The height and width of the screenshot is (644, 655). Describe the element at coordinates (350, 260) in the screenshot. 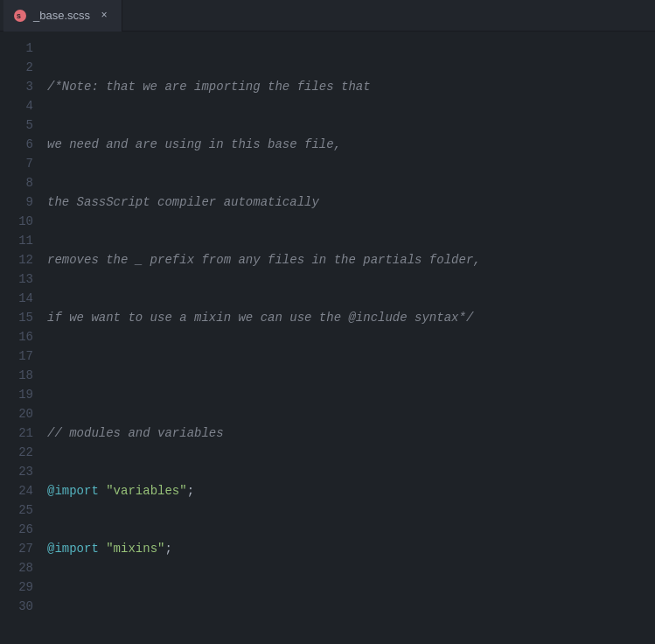

I see `code-line-4: removes the _ prefix from any files in t…` at that location.